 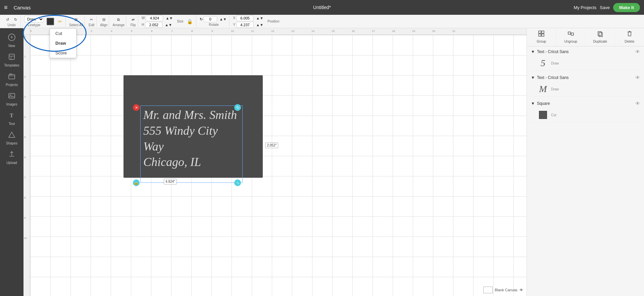 I want to click on sidebar-item-templates: Templates, so click(x=12, y=60).